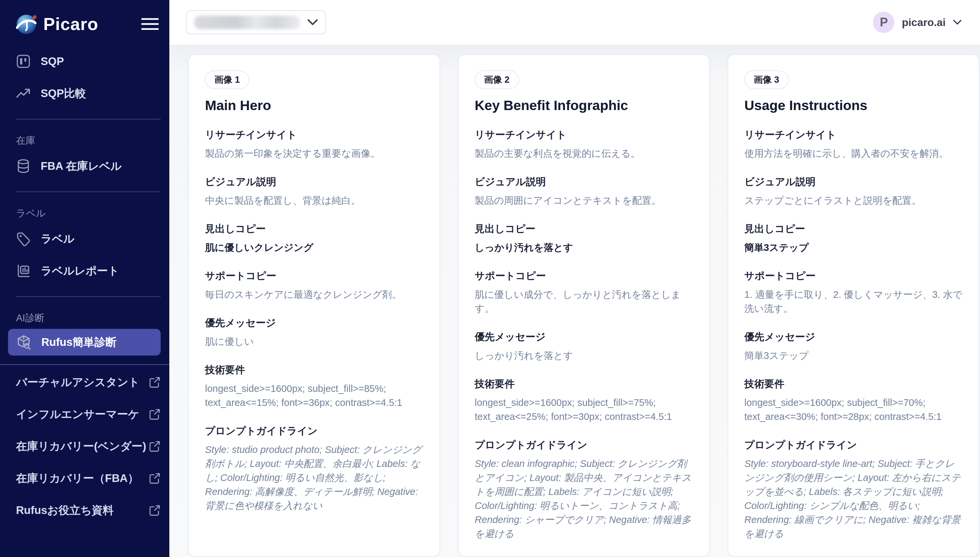 The image size is (980, 557). Describe the element at coordinates (314, 248) in the screenshot. I see `headline-copy-text: 肌に優しいクレンジング` at that location.